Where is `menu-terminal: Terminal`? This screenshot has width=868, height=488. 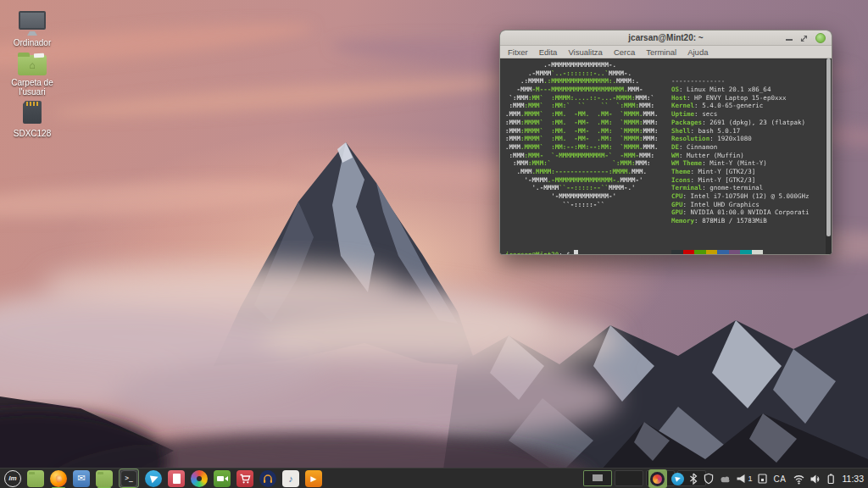 menu-terminal: Terminal is located at coordinates (661, 53).